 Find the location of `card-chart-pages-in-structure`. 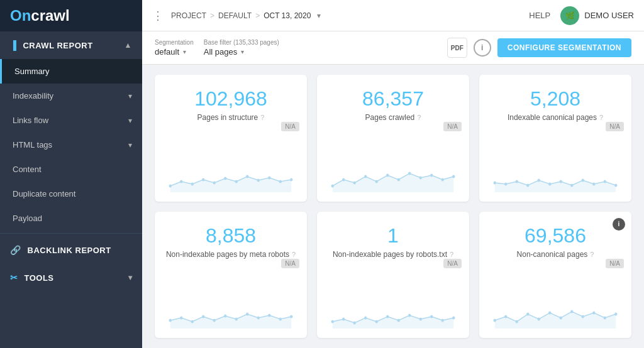

card-chart-pages-in-structure is located at coordinates (231, 177).